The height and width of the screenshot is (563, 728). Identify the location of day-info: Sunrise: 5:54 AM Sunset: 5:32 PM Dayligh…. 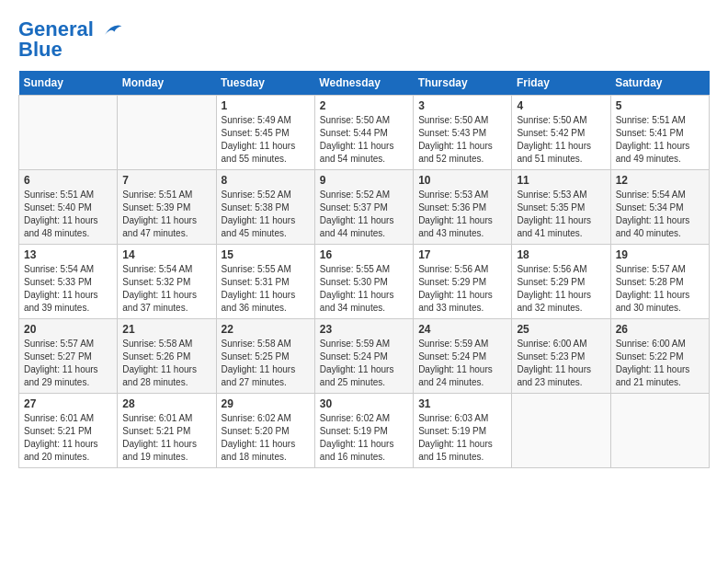
(166, 289).